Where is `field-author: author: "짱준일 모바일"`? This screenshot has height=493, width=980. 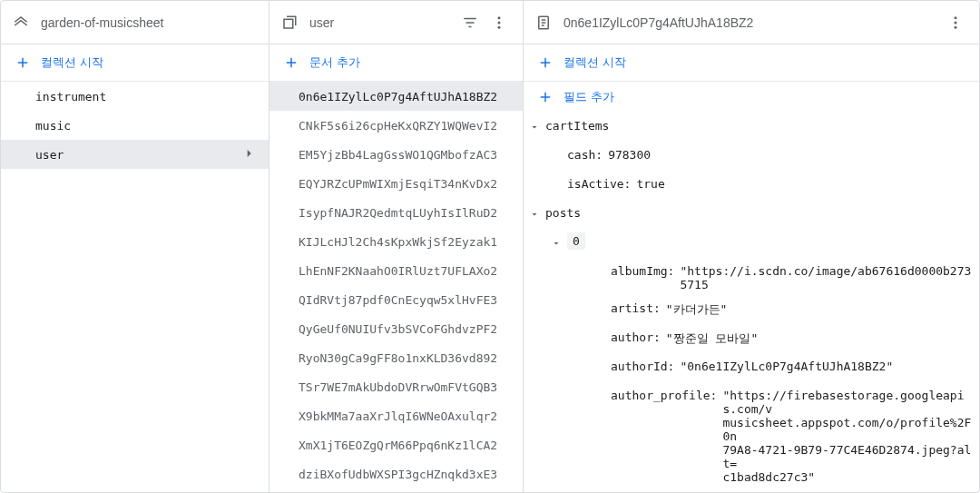
field-author: author: "짱준일 모바일" is located at coordinates (751, 339).